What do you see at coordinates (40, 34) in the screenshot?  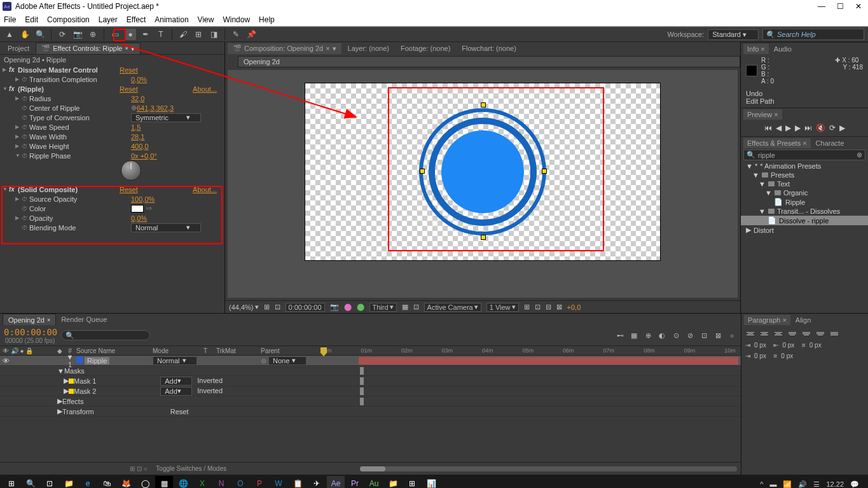 I see `zoom-tool-icon: 🔍` at bounding box center [40, 34].